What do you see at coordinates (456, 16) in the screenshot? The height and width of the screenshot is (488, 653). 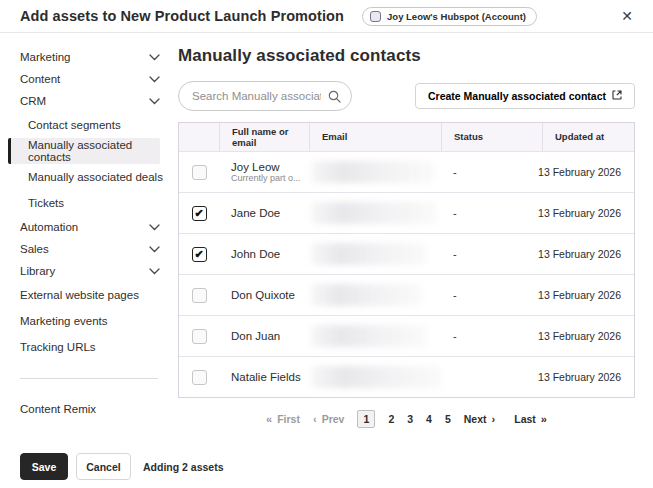 I see `account-pill-label: Joy Leow's Hubspot (Account)` at bounding box center [456, 16].